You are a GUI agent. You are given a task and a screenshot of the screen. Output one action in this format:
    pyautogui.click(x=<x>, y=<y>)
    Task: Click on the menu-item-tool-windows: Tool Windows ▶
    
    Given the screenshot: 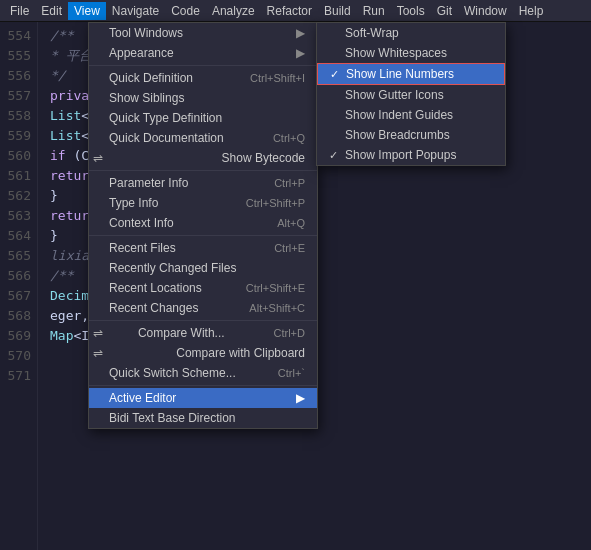 What is the action you would take?
    pyautogui.click(x=203, y=33)
    